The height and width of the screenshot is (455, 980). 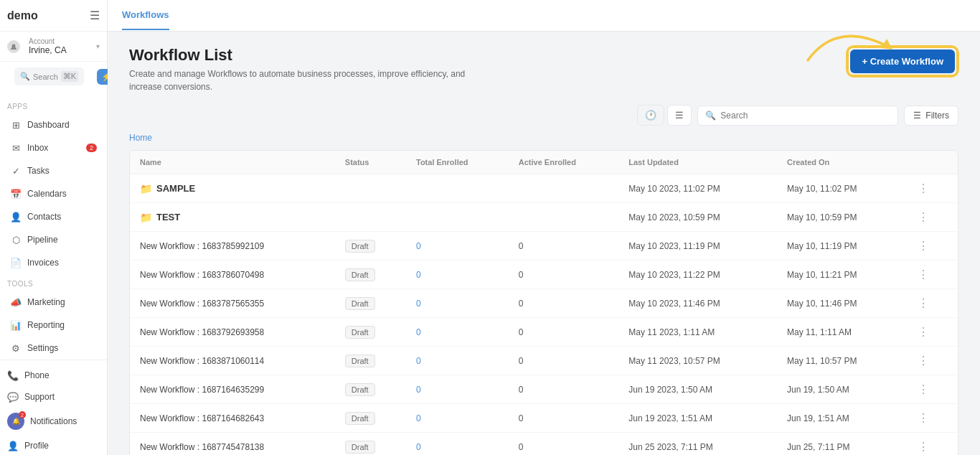 I want to click on workflow-name-row: New Workflow : 1683786070498, so click(x=232, y=275).